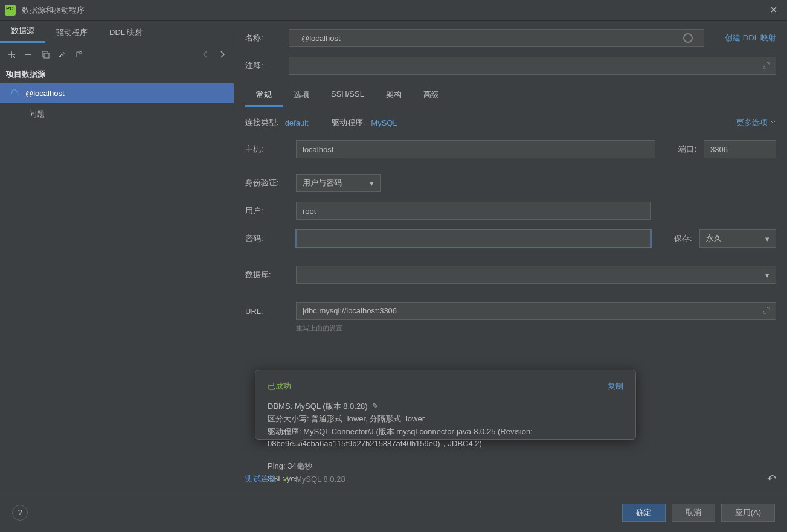  I want to click on subtab-ssh-ssl: SSH/SSL, so click(348, 95).